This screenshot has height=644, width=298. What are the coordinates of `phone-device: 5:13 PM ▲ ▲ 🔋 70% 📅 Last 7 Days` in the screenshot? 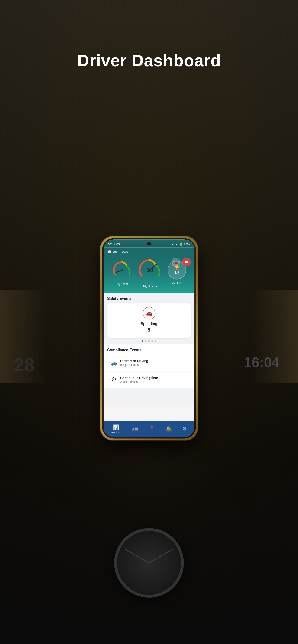 It's located at (149, 338).